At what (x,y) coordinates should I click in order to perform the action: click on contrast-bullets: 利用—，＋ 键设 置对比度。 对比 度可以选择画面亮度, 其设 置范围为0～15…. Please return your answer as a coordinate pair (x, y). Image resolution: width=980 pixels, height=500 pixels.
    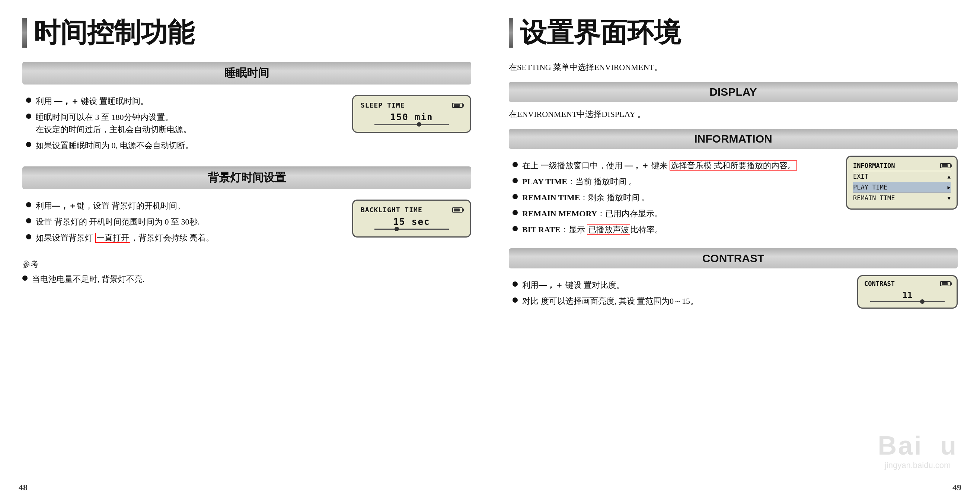
    Looking at the image, I should click on (677, 293).